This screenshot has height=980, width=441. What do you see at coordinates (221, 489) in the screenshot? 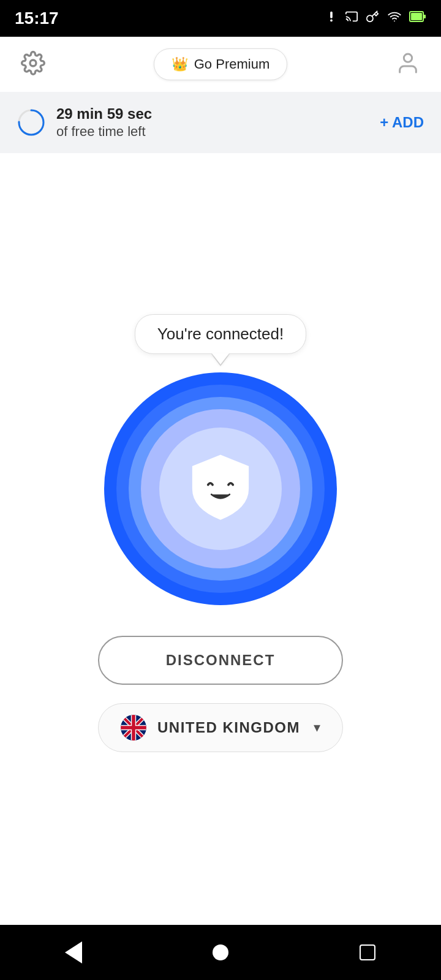
I see `vpn-circle` at bounding box center [221, 489].